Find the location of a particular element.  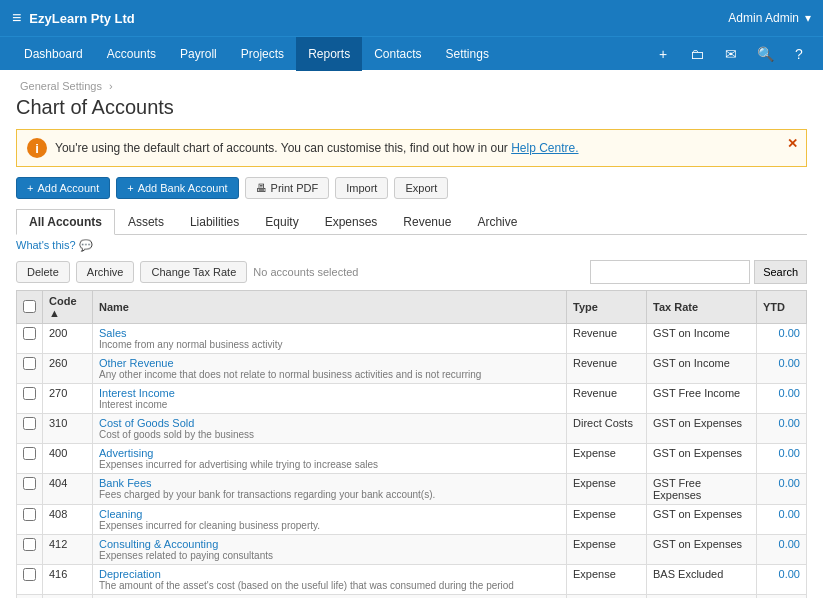

header-checkbox is located at coordinates (30, 308).